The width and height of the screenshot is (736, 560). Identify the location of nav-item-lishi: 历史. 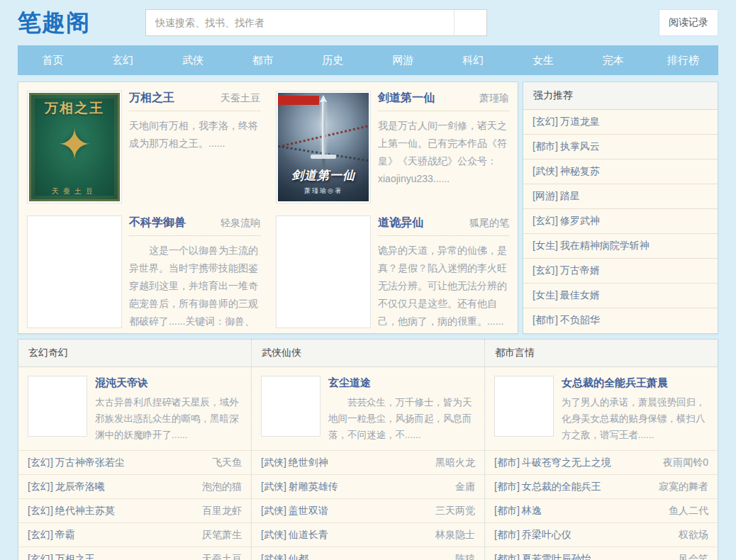
(333, 60).